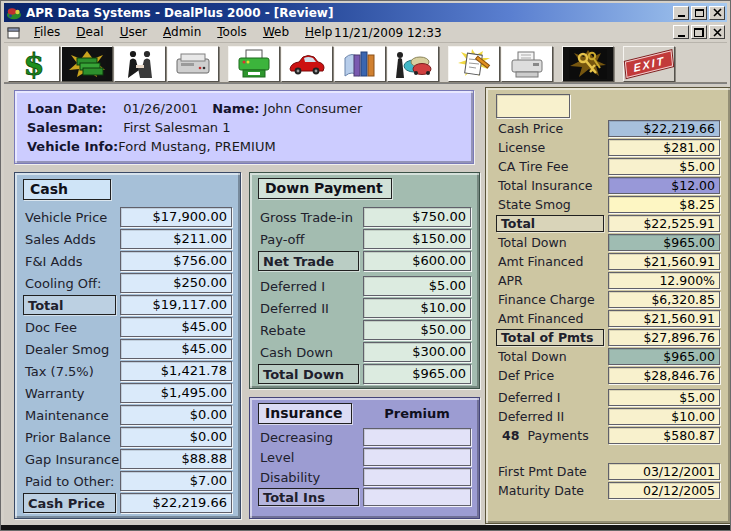  I want to click on summary-row-label: Def Price, so click(552, 376).